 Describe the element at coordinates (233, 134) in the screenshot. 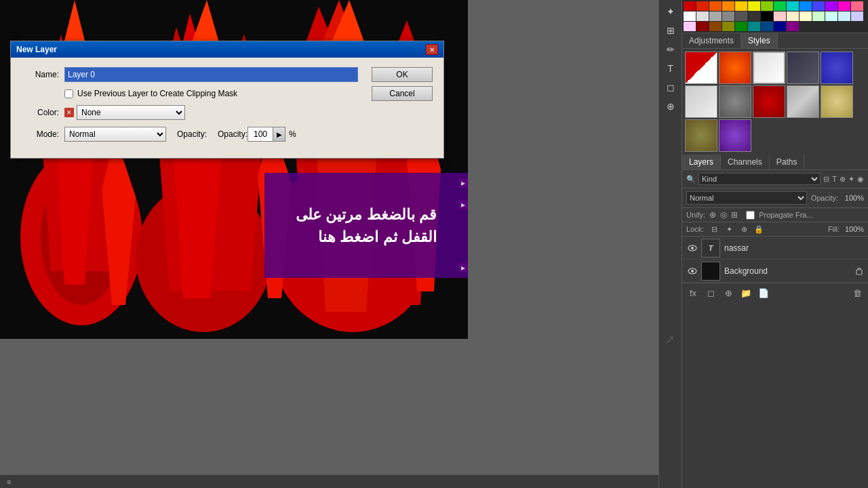

I see `opacity-label-text: Opacity:` at that location.